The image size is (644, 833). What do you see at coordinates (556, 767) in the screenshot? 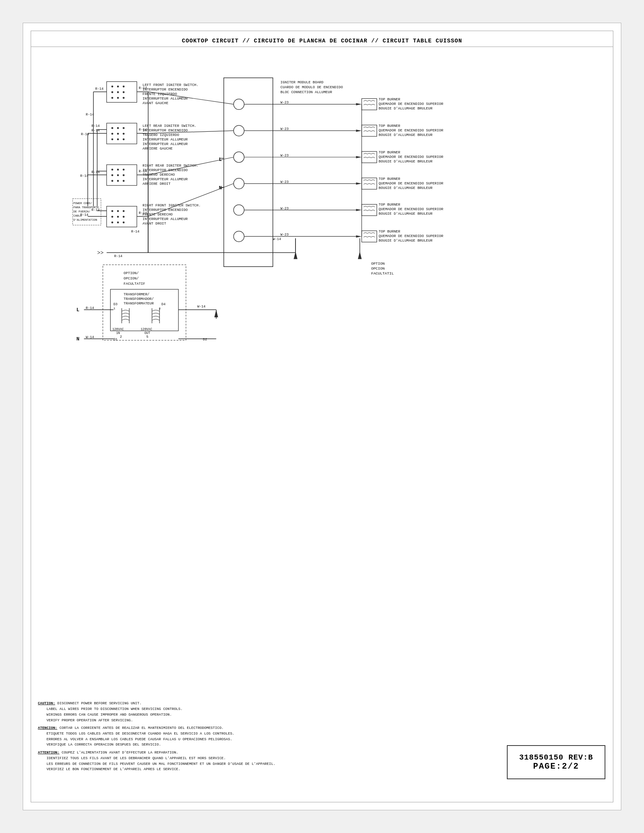
I see `page-number: PAGE:2/2` at bounding box center [556, 767].